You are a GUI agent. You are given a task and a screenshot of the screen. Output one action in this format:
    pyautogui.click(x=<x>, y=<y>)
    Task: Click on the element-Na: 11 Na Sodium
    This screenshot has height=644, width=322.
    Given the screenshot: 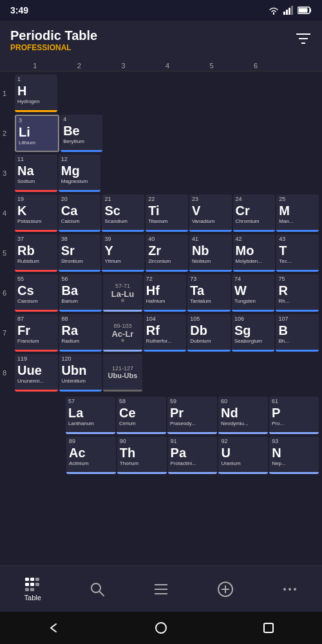 What is the action you would take?
    pyautogui.click(x=36, y=173)
    